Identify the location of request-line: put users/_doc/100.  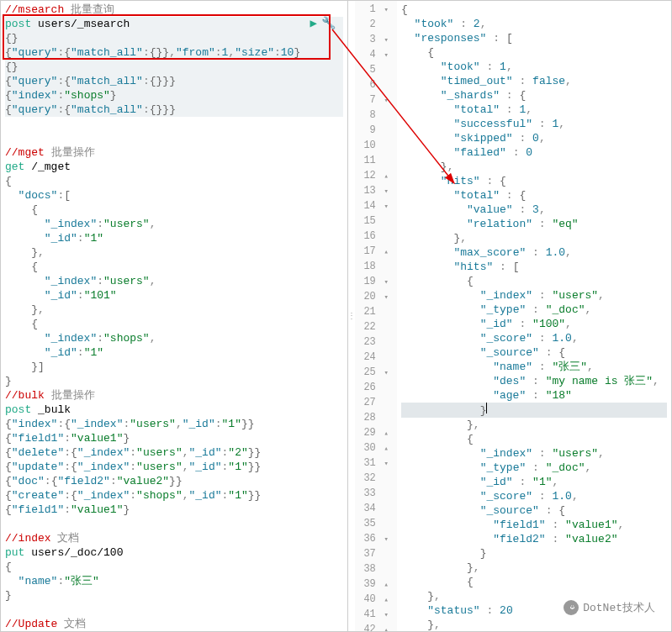
(174, 553).